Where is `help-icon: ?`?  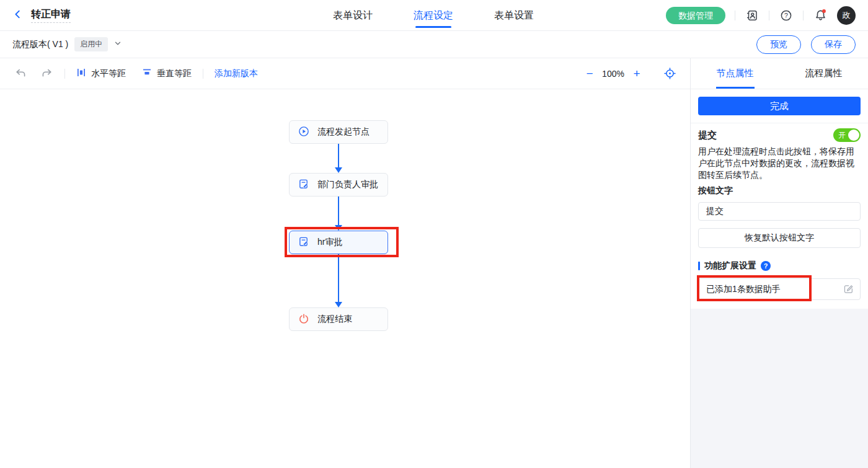
help-icon: ? is located at coordinates (786, 15).